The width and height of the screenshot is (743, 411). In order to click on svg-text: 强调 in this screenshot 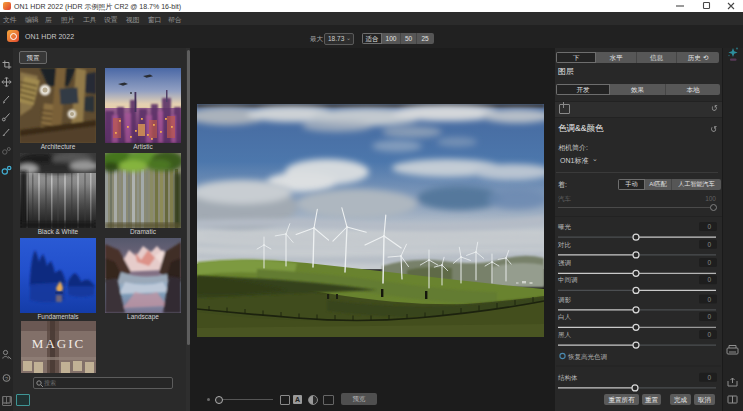, I will do `click(564, 263)`.